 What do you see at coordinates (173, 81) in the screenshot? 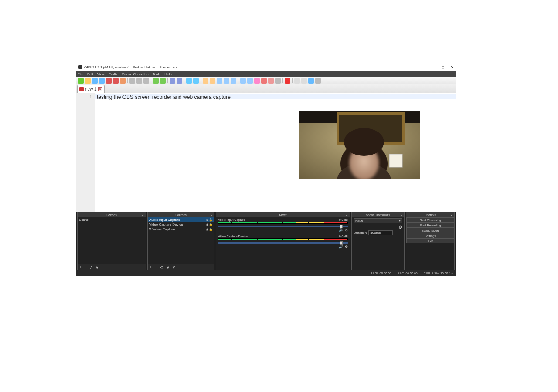
I see `find-icon` at bounding box center [173, 81].